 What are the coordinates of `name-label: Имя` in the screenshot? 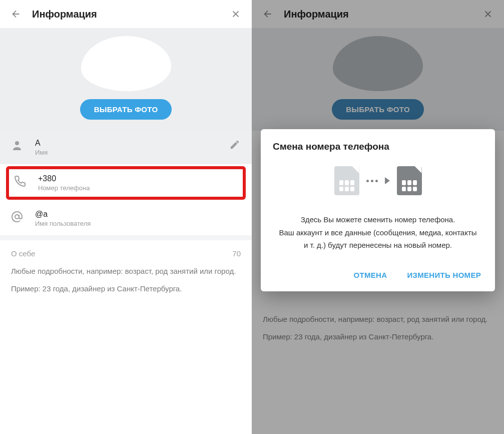 It's located at (126, 152).